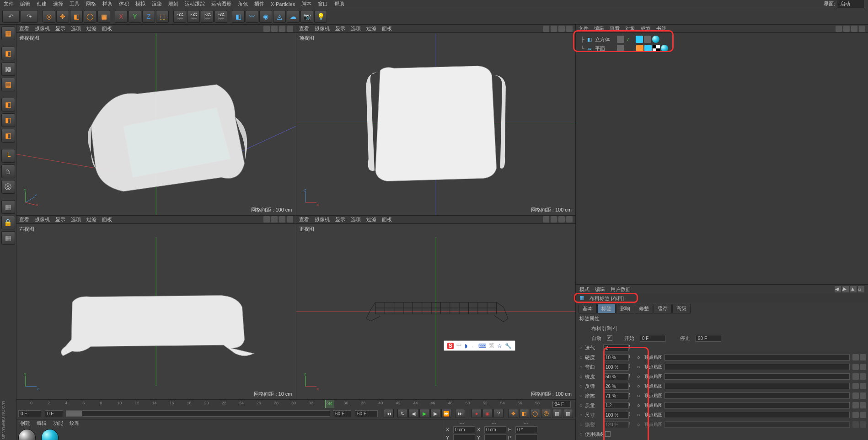  I want to click on menu-select: 选择, so click(58, 4).